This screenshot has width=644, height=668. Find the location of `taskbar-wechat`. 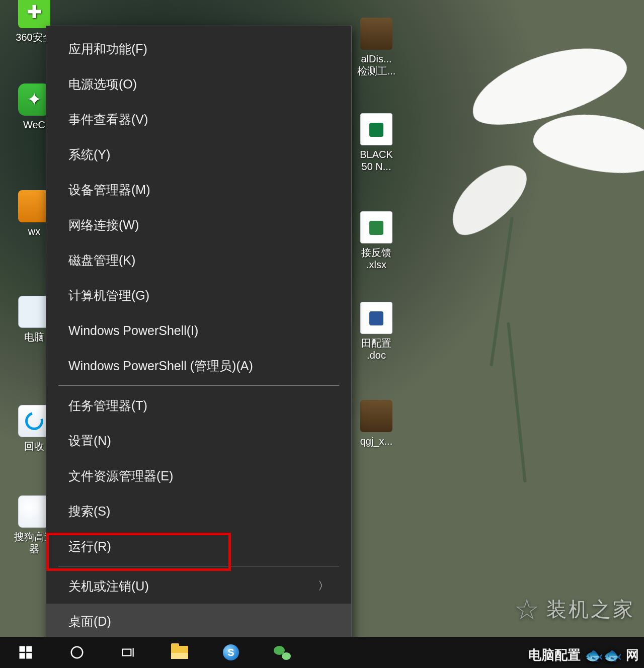

taskbar-wechat is located at coordinates (282, 652).